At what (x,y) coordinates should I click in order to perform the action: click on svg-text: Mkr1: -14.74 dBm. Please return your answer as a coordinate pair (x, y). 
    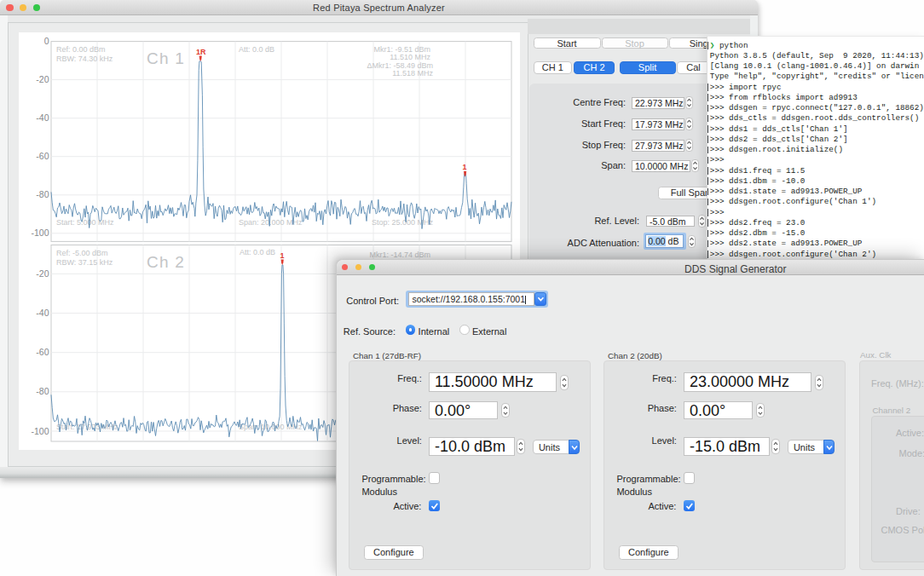
    Looking at the image, I should click on (400, 255).